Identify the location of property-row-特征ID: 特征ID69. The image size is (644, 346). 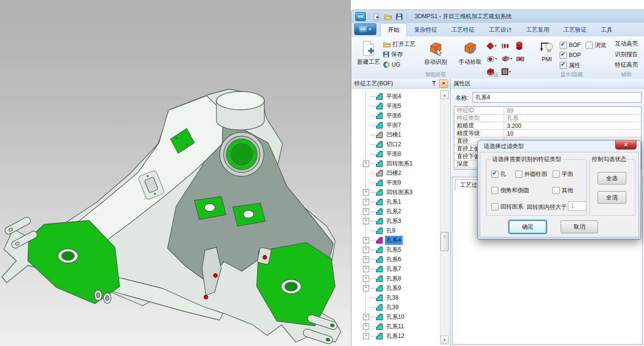
(548, 111).